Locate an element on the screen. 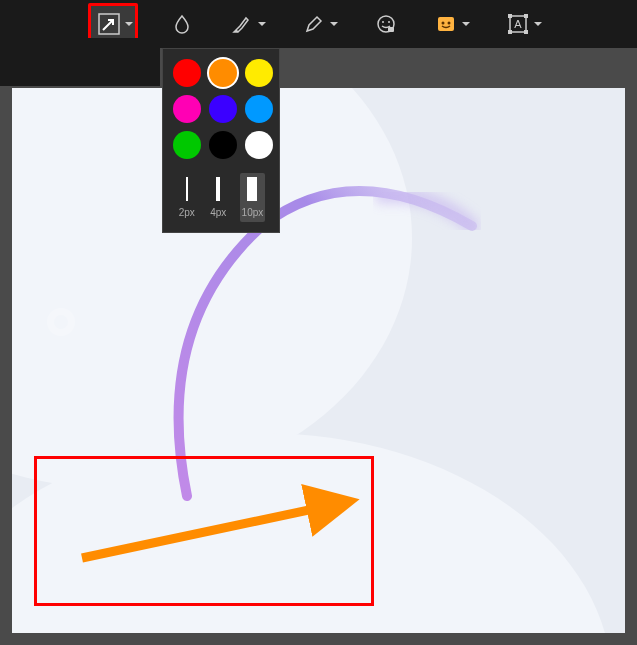  tool-sticker is located at coordinates (452, 24).